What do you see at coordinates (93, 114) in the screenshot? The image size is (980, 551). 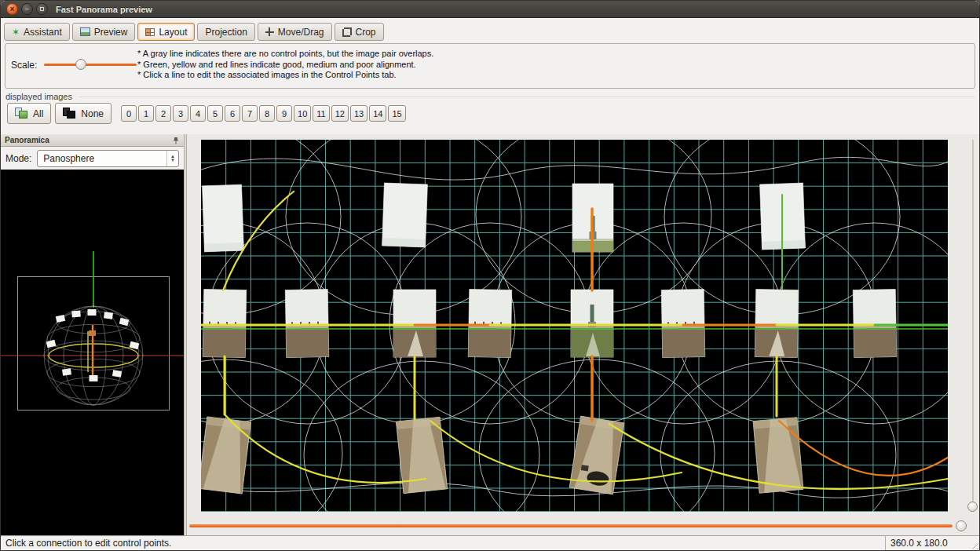 I see `none-button-label: None` at bounding box center [93, 114].